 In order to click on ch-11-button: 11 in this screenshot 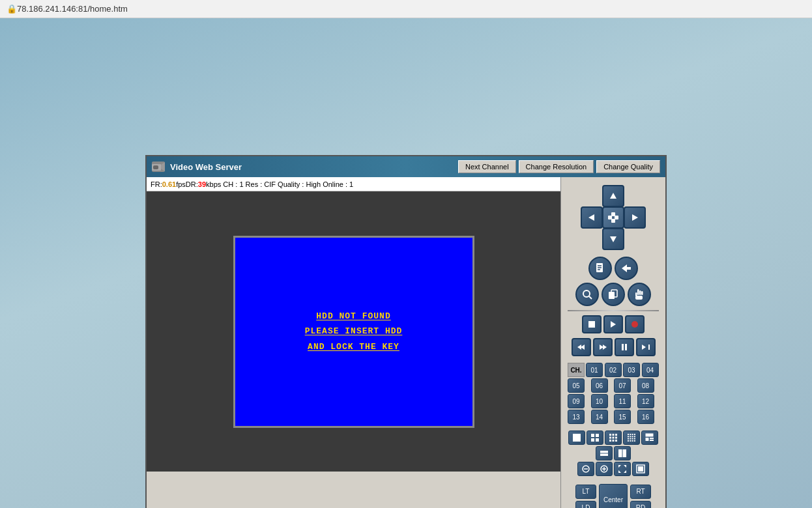, I will do `click(622, 401)`.